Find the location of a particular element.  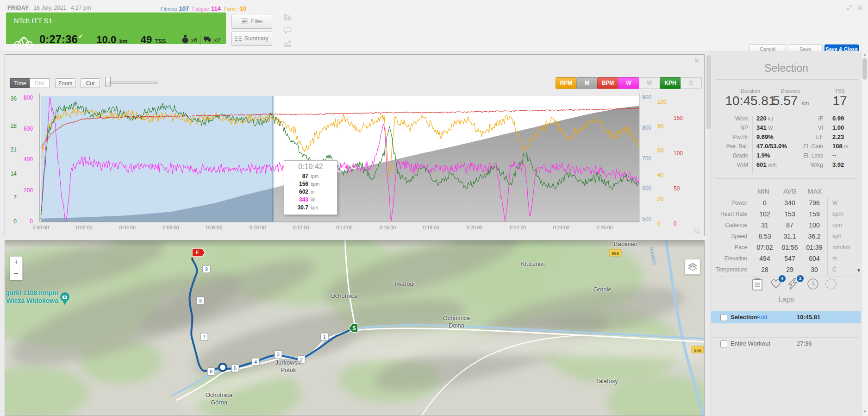

lap-name: Selection is located at coordinates (744, 317).